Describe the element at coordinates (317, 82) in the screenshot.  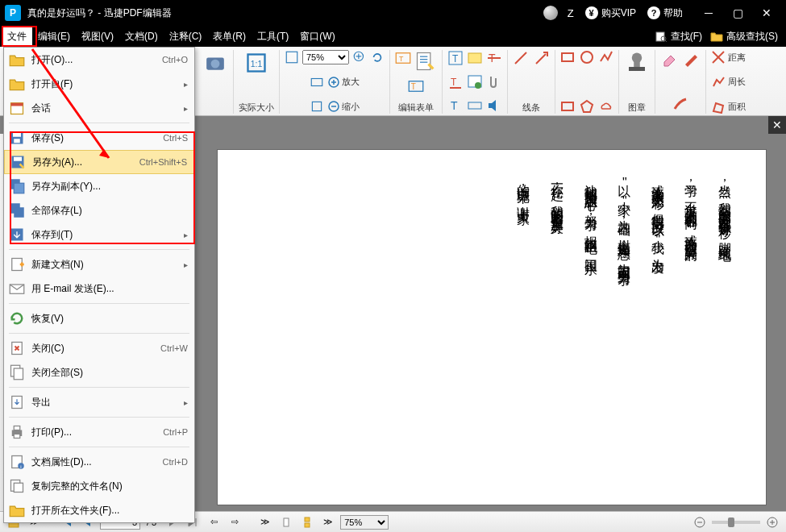
I see `fit-width-icon` at that location.